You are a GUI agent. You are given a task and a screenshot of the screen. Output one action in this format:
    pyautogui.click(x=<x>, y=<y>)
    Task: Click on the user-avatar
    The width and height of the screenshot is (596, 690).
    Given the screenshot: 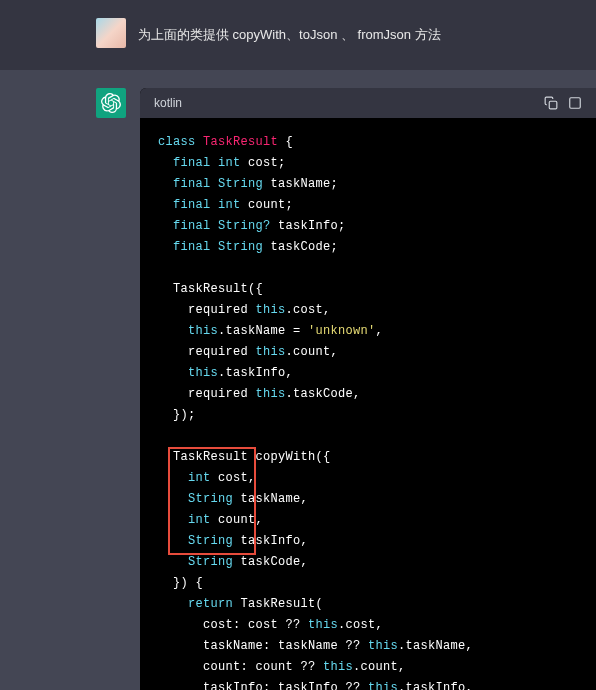 What is the action you would take?
    pyautogui.click(x=111, y=33)
    